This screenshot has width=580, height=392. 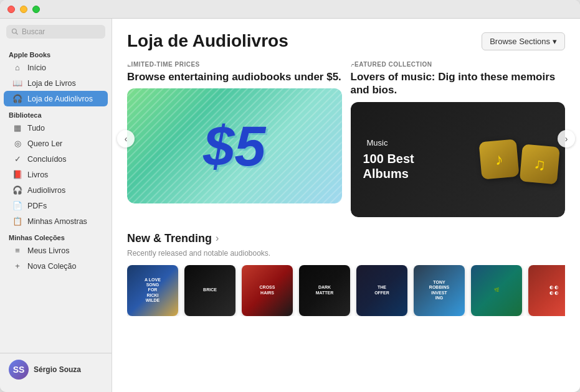 I want to click on circle-icon: ◎, so click(x=17, y=143).